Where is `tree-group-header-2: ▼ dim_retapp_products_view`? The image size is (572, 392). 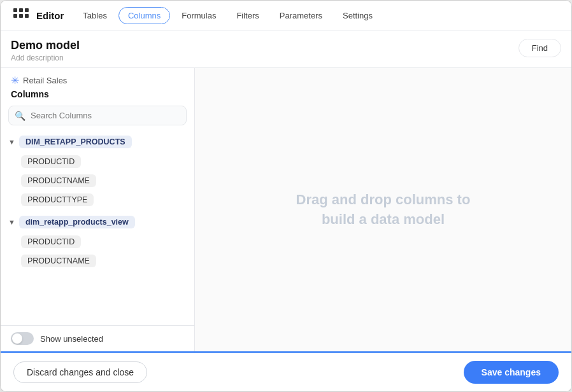 tree-group-header-2: ▼ dim_retapp_products_view is located at coordinates (97, 222).